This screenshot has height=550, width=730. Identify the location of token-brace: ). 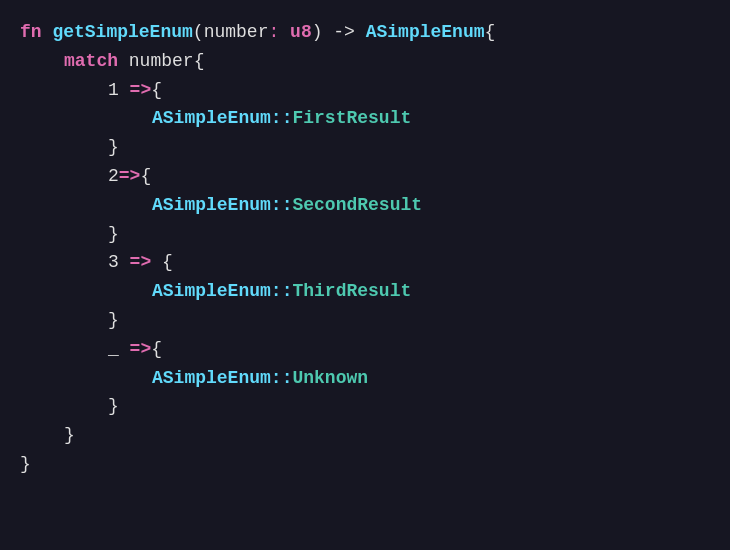
(323, 32).